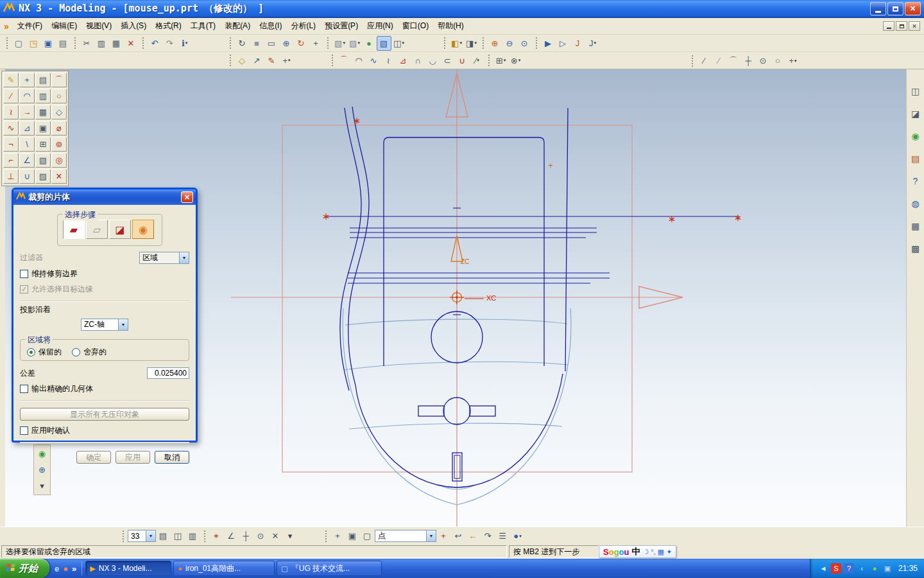 This screenshot has height=578, width=924. I want to click on menu-item: 应用(N), so click(380, 26).